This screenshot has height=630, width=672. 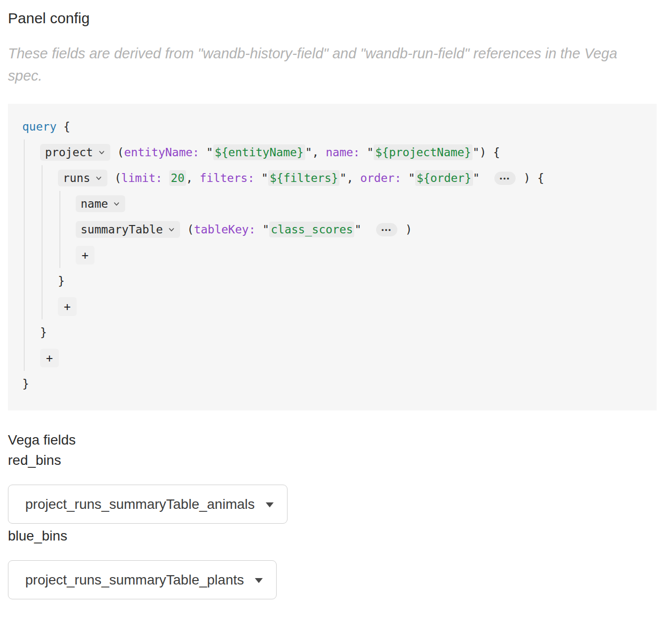 I want to click on code-token-pl, so click(x=166, y=178).